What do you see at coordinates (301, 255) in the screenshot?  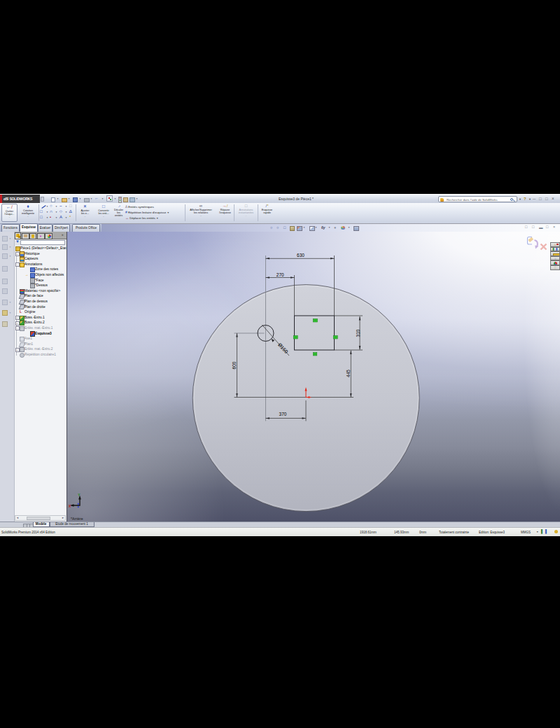 I see `svg-text: 630` at bounding box center [301, 255].